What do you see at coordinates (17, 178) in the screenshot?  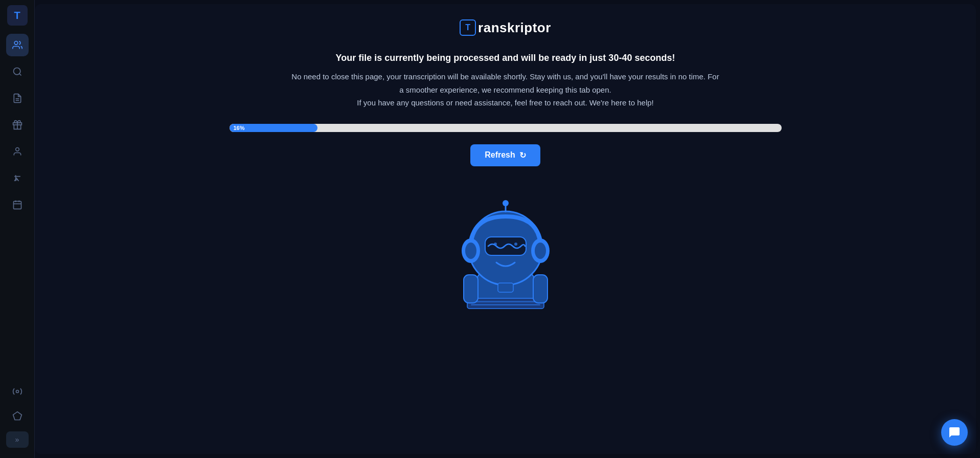 I see `translate-icon` at bounding box center [17, 178].